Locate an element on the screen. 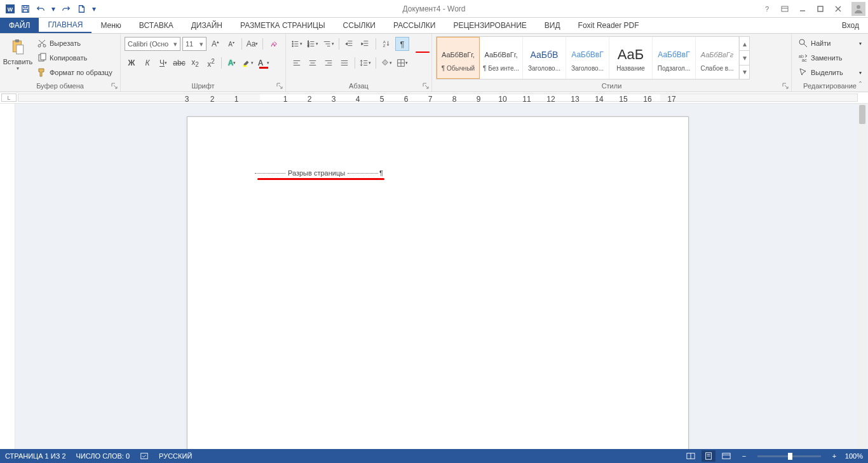 The image size is (868, 463). copy-button: Копировать is located at coordinates (75, 58).